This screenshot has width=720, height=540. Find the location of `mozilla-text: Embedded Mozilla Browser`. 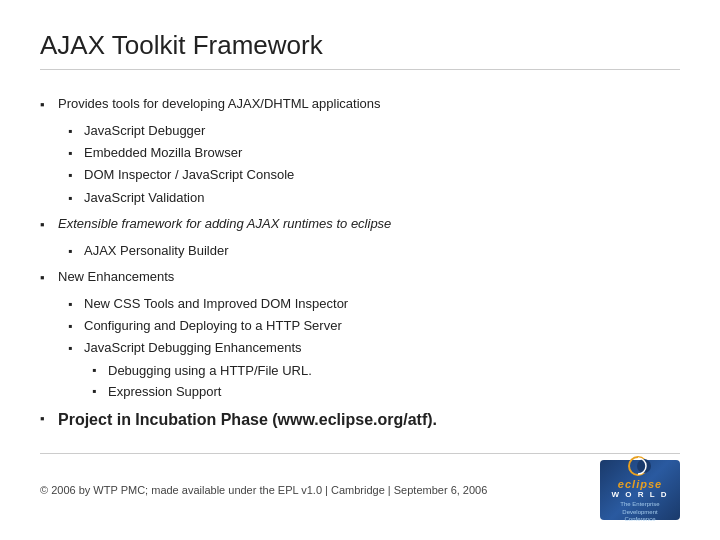

mozilla-text: Embedded Mozilla Browser is located at coordinates (382, 153).